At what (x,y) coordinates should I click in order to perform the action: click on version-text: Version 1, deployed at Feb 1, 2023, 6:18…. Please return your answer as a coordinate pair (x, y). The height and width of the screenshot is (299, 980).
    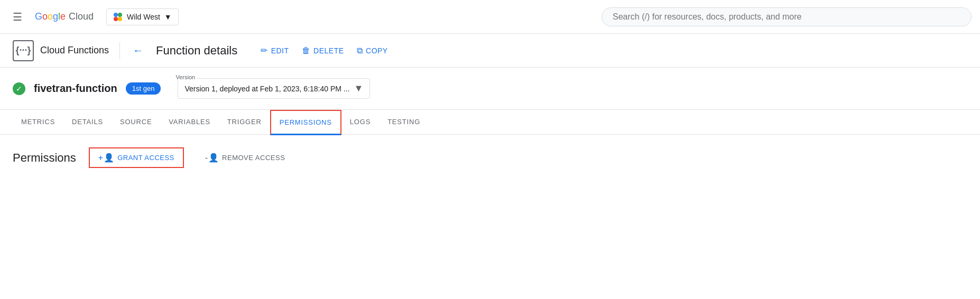
    Looking at the image, I should click on (267, 89).